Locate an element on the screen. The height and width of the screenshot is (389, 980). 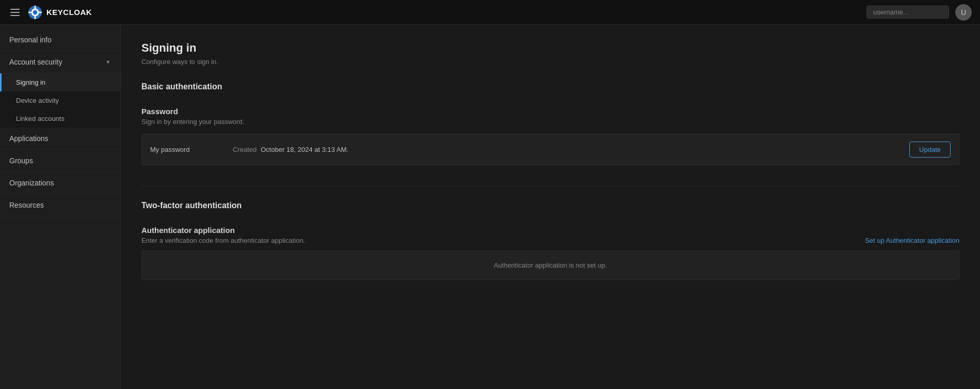
two-factor-header: Two-factor authentication is located at coordinates (550, 213).